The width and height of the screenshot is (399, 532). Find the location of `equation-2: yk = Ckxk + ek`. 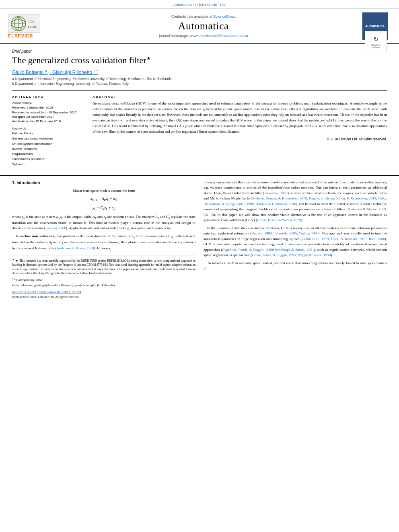

equation-2: yk = Ckxk + ek is located at coordinates (104, 208).